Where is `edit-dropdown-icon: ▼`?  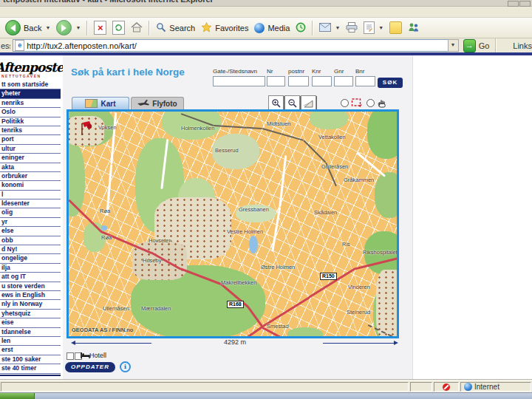
edit-dropdown-icon: ▼ is located at coordinates (381, 28).